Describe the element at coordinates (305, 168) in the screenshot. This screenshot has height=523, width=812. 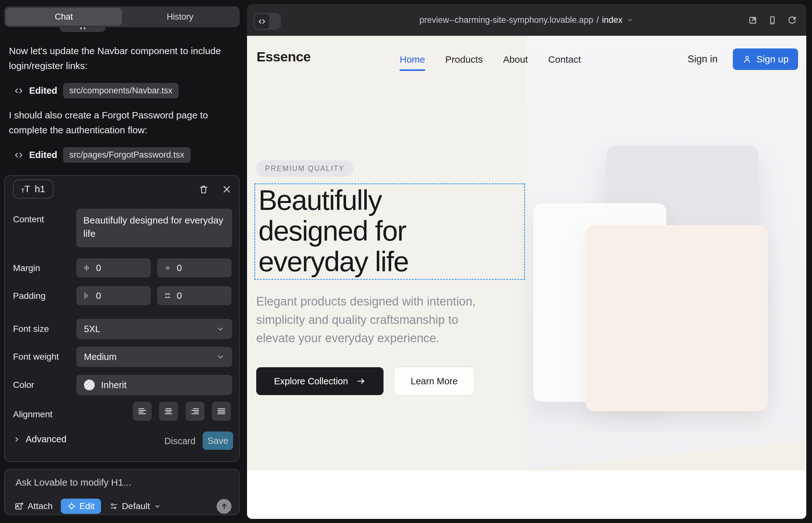
I see `hero-badge: PREMIUM QUALITY` at that location.